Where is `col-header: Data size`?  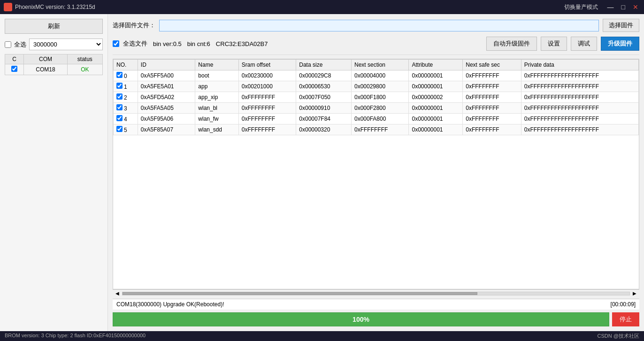
col-header: Data size is located at coordinates (324, 65).